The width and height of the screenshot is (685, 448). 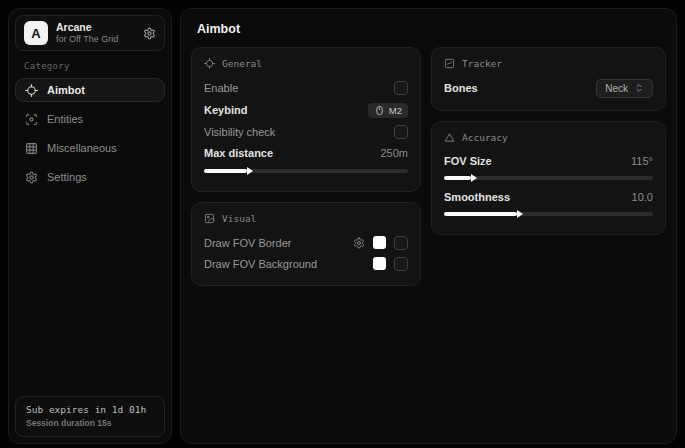 What do you see at coordinates (90, 423) in the screenshot?
I see `session-duration-text: Session duration 15s` at bounding box center [90, 423].